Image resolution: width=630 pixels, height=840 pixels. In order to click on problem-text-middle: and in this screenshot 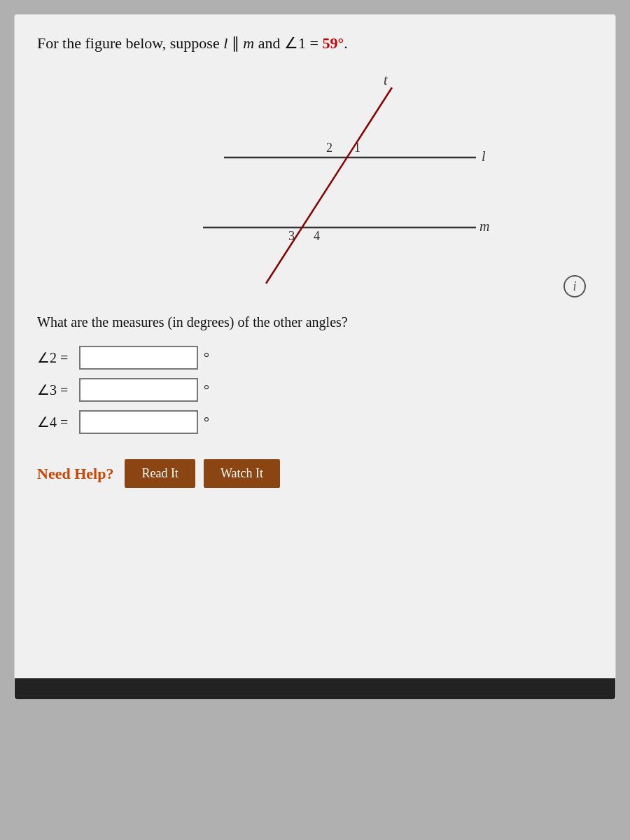, I will do `click(269, 43)`.